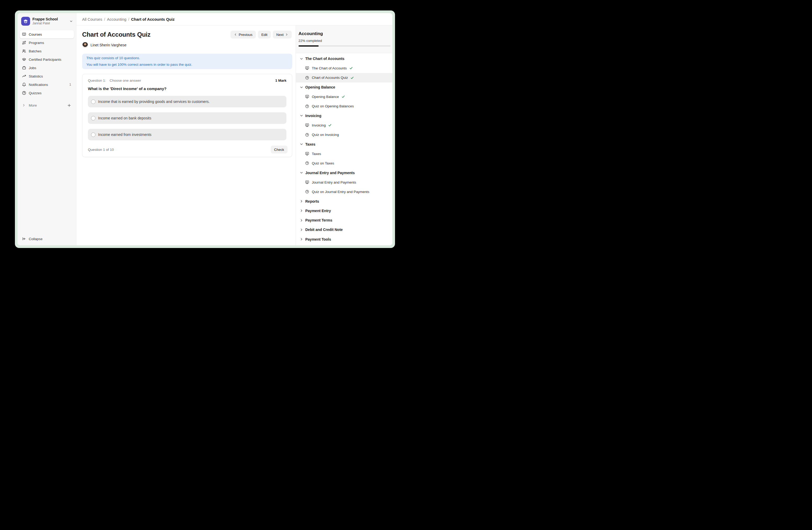 Image resolution: width=812 pixels, height=530 pixels. What do you see at coordinates (344, 192) in the screenshot?
I see `outline-quiz: Quiz on Journal Entry and Payments` at bounding box center [344, 192].